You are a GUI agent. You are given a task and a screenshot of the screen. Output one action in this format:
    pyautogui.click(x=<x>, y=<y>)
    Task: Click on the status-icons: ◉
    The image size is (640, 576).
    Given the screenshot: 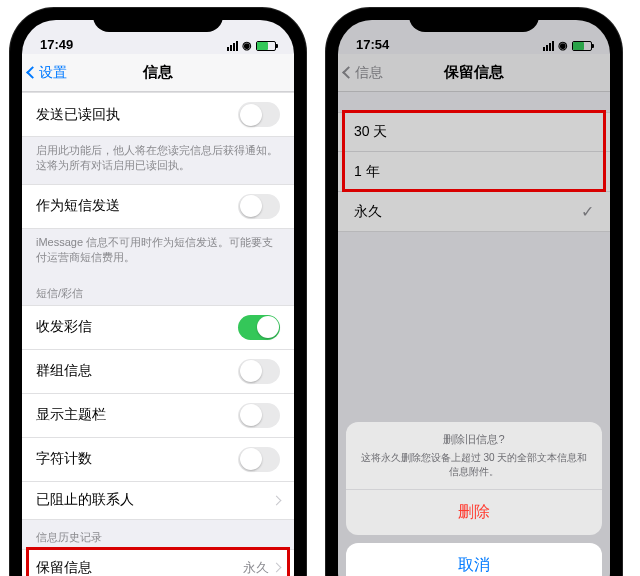 What is the action you would take?
    pyautogui.click(x=252, y=46)
    